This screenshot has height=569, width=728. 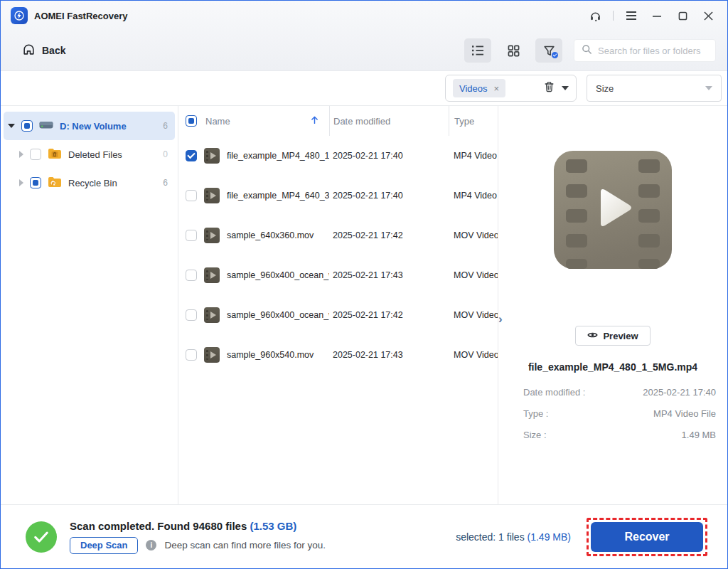 What do you see at coordinates (647, 537) in the screenshot?
I see `recover-button: Recover` at bounding box center [647, 537].